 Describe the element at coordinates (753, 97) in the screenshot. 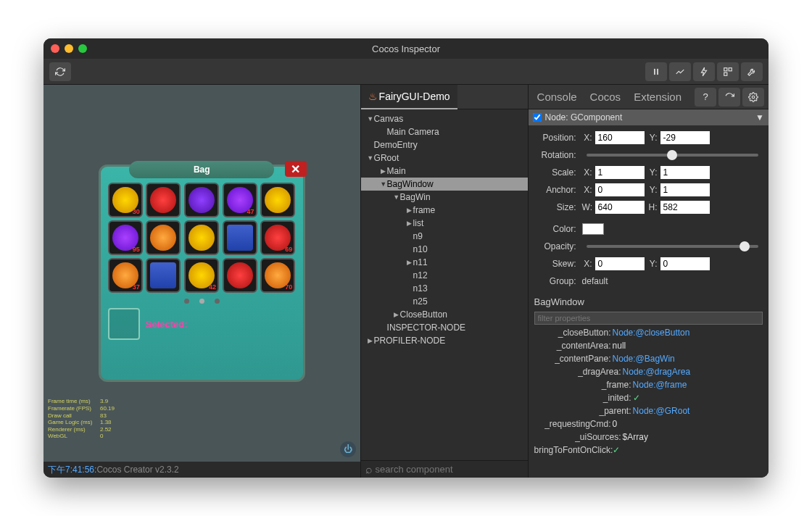

I see `settings-button` at that location.